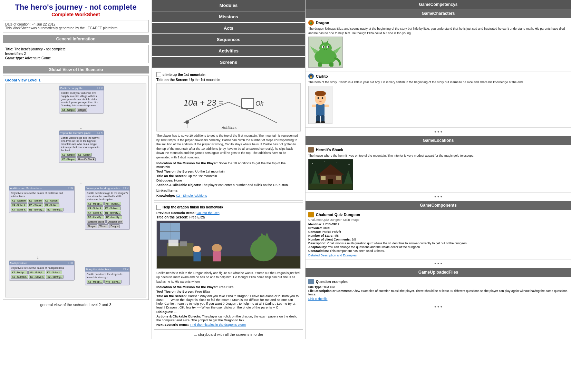  I want to click on creation-date-value: Fri Jun 22 2012, so click(43, 24).